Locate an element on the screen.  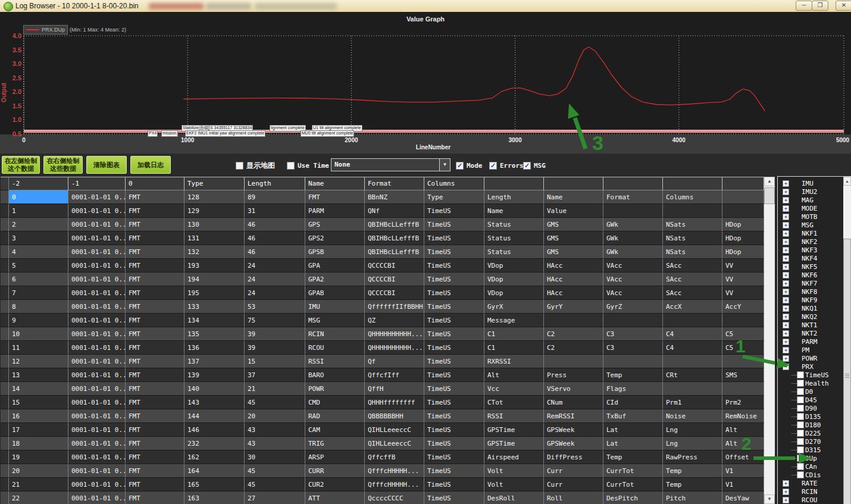
msg-checkbox: ✓ MSG is located at coordinates (534, 165).